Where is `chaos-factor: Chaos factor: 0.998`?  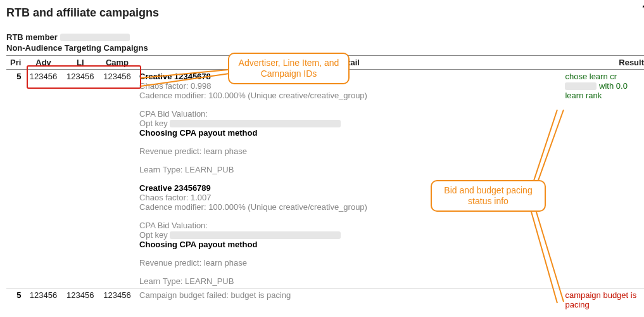
chaos-factor: Chaos factor: 0.998 is located at coordinates (348, 86).